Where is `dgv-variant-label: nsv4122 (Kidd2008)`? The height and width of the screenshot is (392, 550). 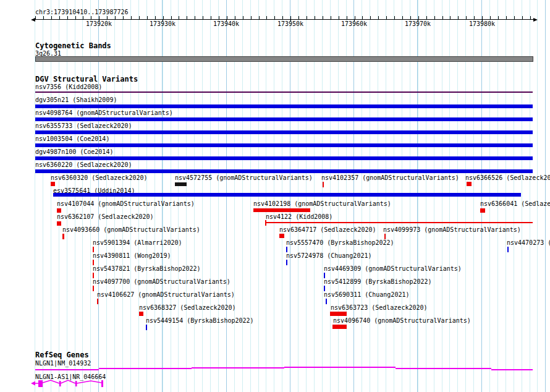 dgv-variant-label: nsv4122 (Kidd2008) is located at coordinates (299, 216).